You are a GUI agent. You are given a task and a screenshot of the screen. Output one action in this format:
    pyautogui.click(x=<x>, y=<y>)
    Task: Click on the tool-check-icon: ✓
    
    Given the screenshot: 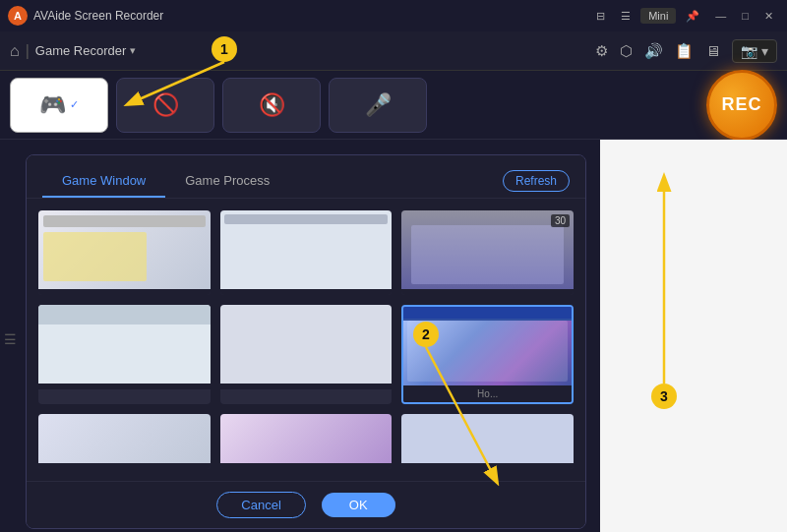 What is the action you would take?
    pyautogui.click(x=75, y=104)
    